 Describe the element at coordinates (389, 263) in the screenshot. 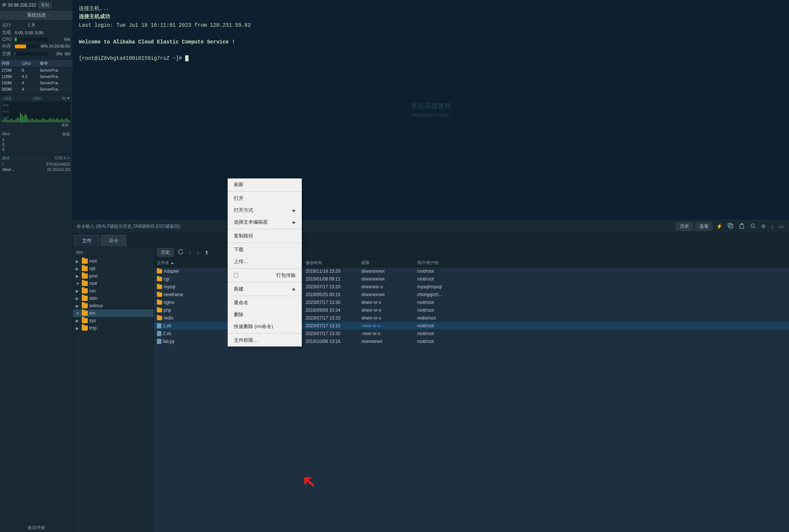

I see `col-perms: 权限` at that location.